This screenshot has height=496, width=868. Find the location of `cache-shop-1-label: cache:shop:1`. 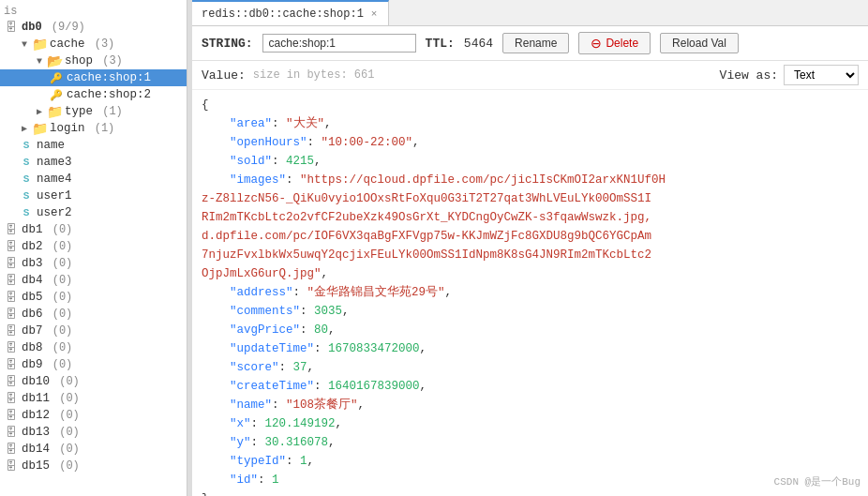

cache-shop-1-label: cache:shop:1 is located at coordinates (109, 78).